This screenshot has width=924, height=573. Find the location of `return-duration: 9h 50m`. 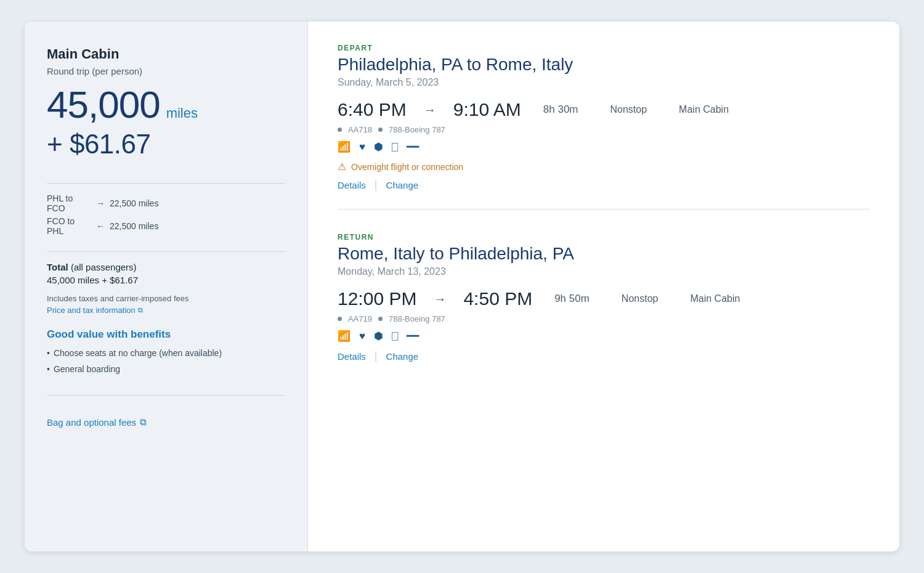

return-duration: 9h 50m is located at coordinates (572, 299).